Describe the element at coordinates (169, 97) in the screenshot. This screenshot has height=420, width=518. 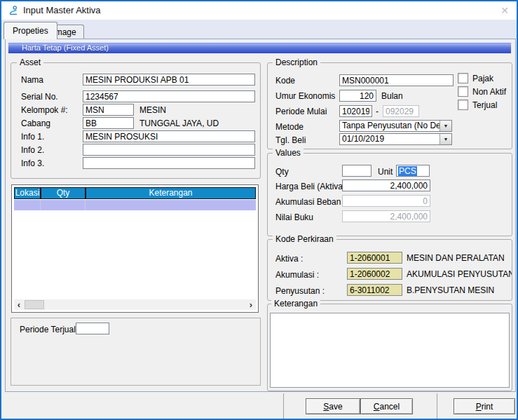
I see `serial-input` at that location.